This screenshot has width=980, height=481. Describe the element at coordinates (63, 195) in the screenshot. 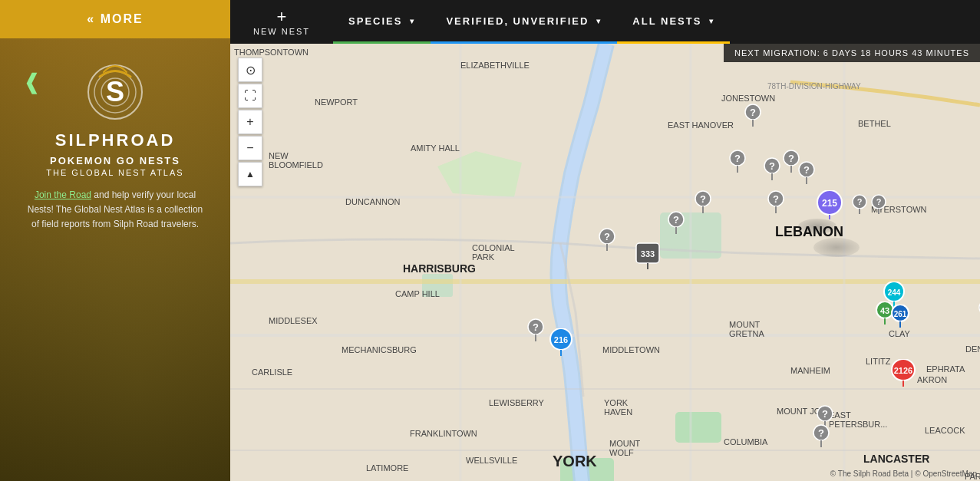

I see `join-link: Join the Road` at that location.